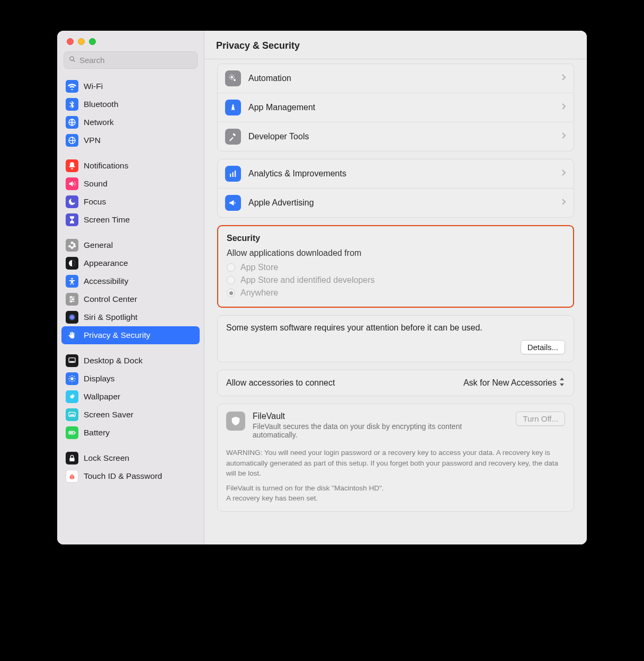 The height and width of the screenshot is (661, 644). Describe the element at coordinates (396, 174) in the screenshot. I see `privacy-row-analytics-improvements: Analytics & Improvements` at that location.